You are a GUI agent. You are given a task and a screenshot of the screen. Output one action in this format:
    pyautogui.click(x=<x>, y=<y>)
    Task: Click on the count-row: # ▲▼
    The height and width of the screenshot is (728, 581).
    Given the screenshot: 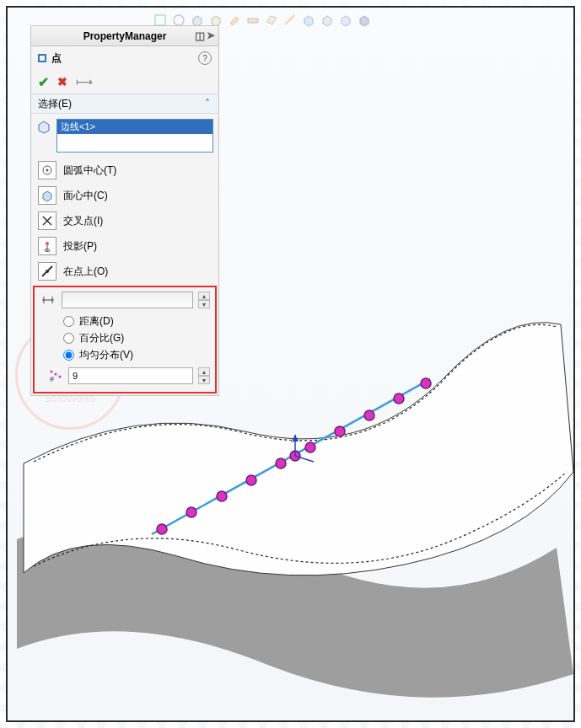 What is the action you would take?
    pyautogui.click(x=125, y=376)
    